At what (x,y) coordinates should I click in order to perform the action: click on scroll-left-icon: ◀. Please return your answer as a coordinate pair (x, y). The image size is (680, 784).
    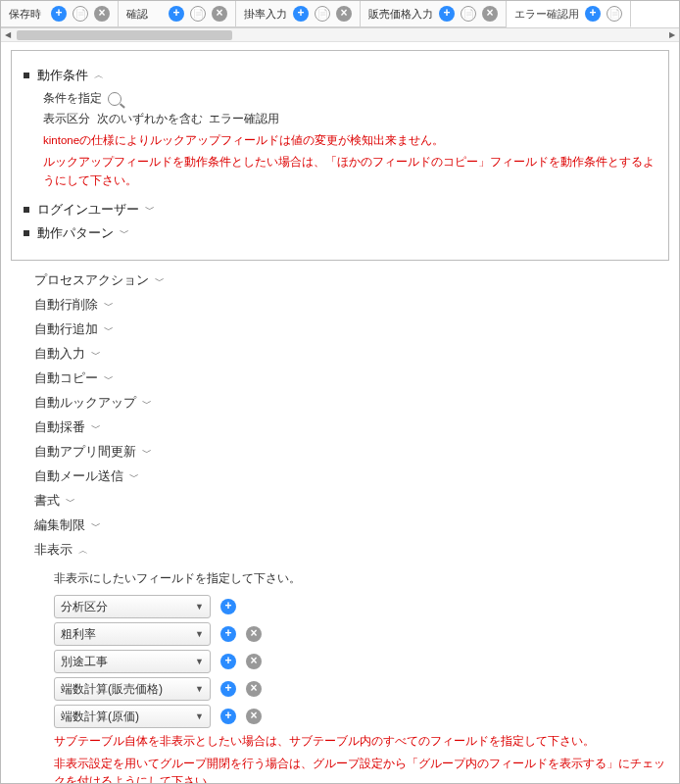
    Looking at the image, I should click on (8, 35).